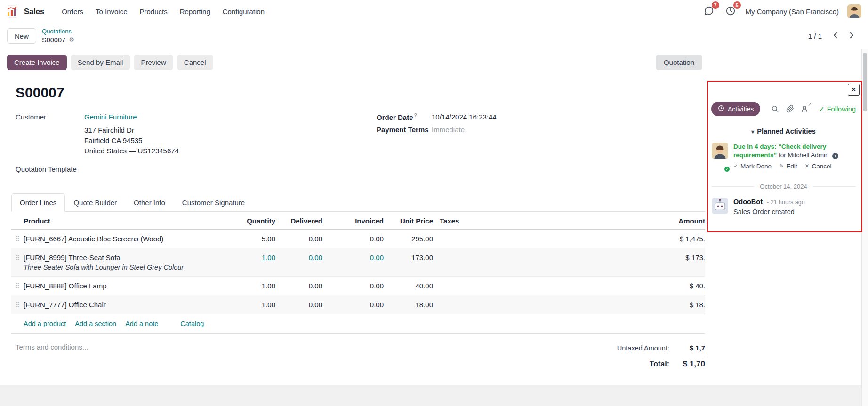 The height and width of the screenshot is (406, 868). What do you see at coordinates (678, 239) in the screenshot?
I see `amount-cell: $ 1,475.` at bounding box center [678, 239].